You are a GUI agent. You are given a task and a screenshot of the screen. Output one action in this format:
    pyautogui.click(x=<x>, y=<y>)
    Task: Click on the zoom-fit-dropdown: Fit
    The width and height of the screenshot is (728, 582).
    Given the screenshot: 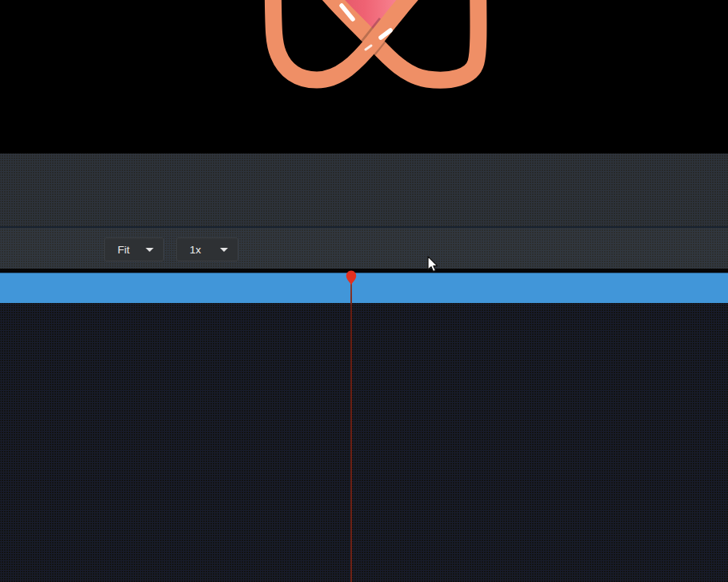 What is the action you would take?
    pyautogui.click(x=134, y=249)
    